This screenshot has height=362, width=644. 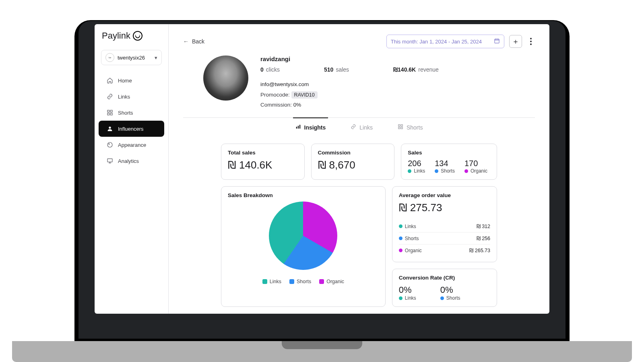 What do you see at coordinates (275, 282) in the screenshot?
I see `legend-links: Links` at bounding box center [275, 282].